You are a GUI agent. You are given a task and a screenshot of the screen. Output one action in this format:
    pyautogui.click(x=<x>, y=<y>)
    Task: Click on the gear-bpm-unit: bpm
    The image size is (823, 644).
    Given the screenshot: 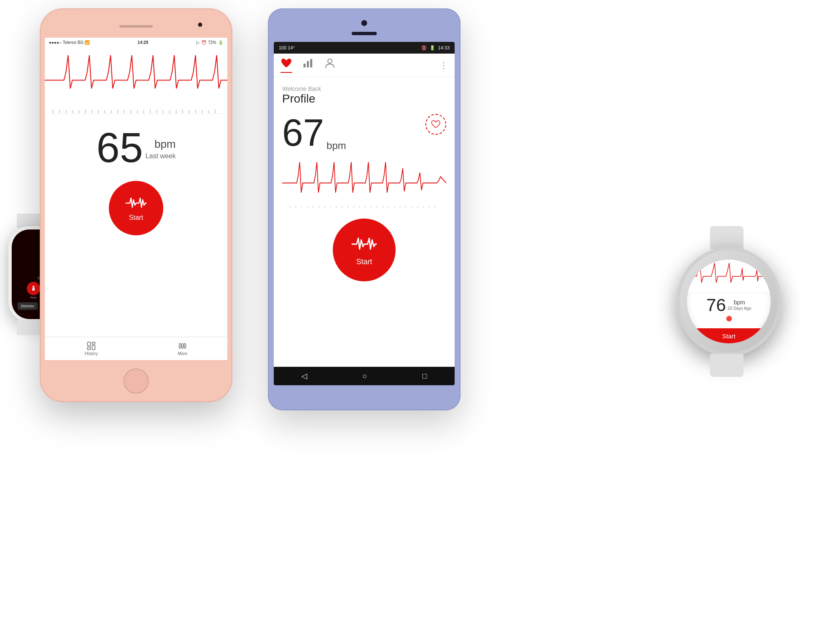 What is the action you would take?
    pyautogui.click(x=739, y=302)
    